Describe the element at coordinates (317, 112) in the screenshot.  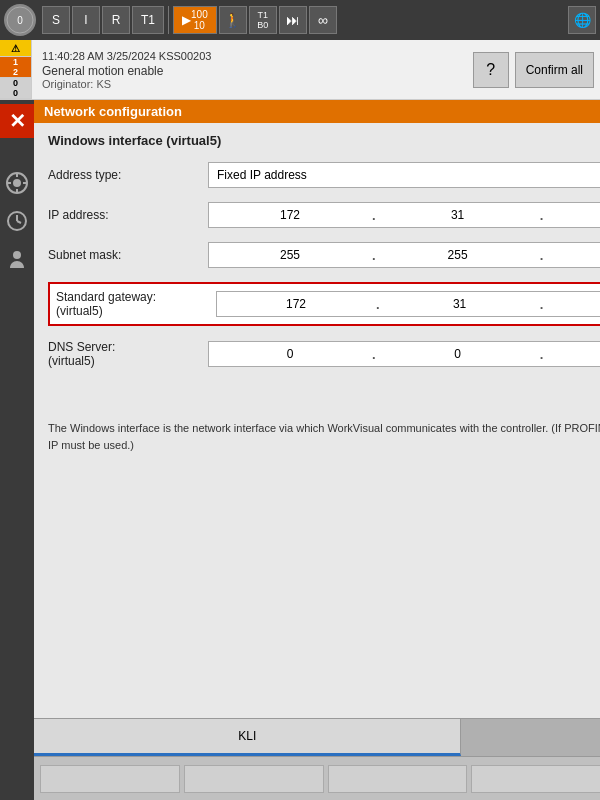
I see `section-header: Network configuration` at that location.